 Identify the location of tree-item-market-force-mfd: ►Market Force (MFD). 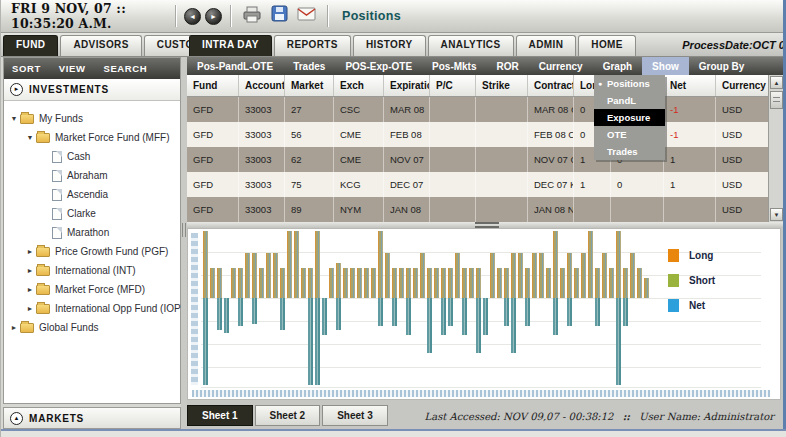
(92, 290).